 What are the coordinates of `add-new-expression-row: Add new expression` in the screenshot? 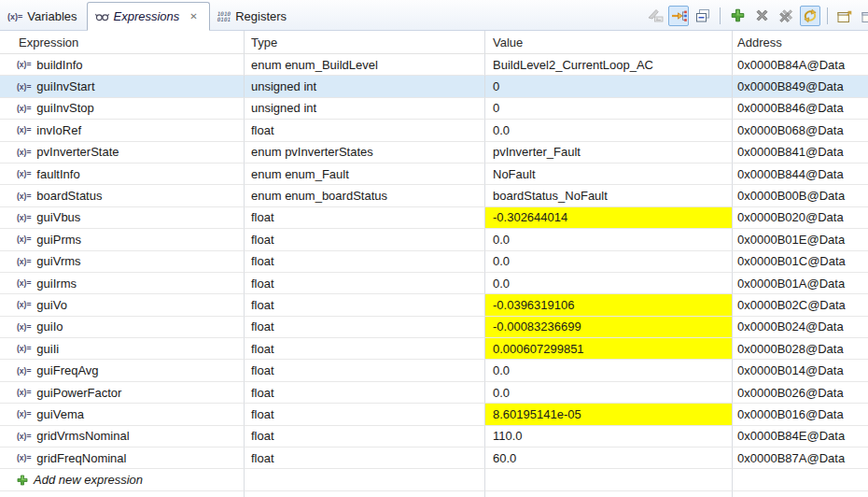 It's located at (434, 480).